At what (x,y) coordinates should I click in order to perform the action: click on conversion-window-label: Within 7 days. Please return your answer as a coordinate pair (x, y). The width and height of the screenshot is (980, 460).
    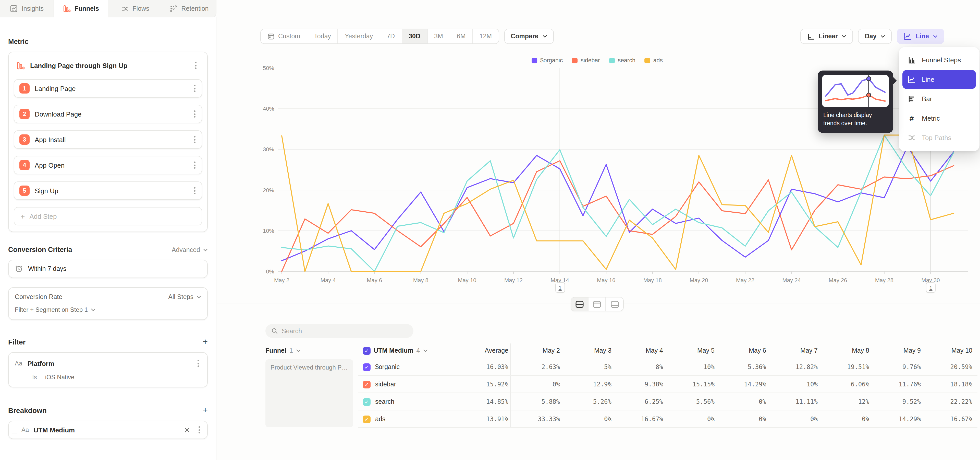
    Looking at the image, I should click on (47, 269).